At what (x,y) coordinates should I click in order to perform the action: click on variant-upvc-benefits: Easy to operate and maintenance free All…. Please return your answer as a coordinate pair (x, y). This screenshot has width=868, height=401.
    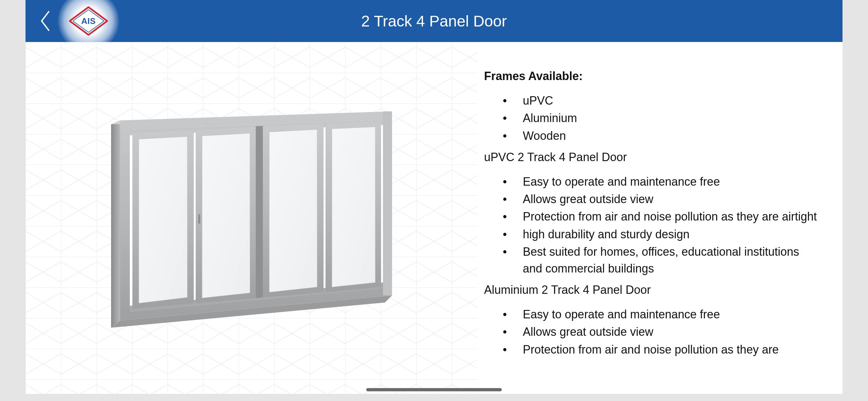
    Looking at the image, I should click on (652, 225).